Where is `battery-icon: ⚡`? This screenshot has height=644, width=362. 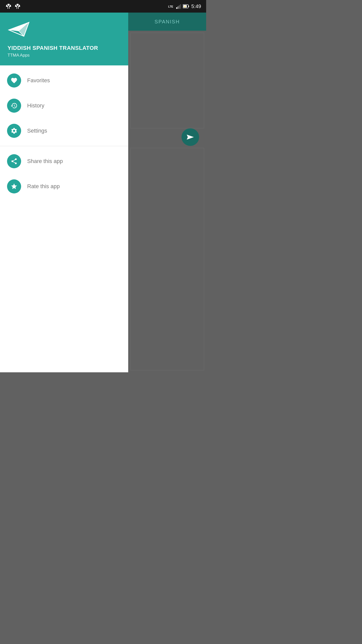 battery-icon: ⚡ is located at coordinates (186, 6).